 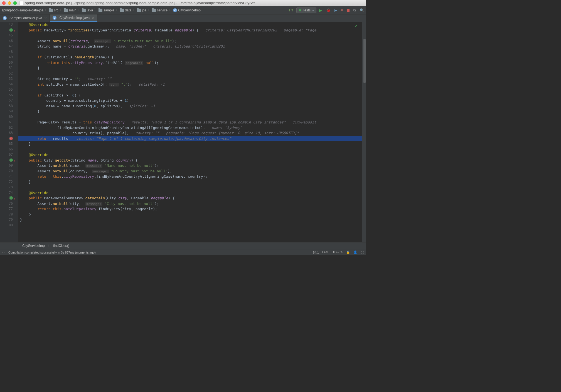 I want to click on line-number: 53, so click(x=6, y=79).